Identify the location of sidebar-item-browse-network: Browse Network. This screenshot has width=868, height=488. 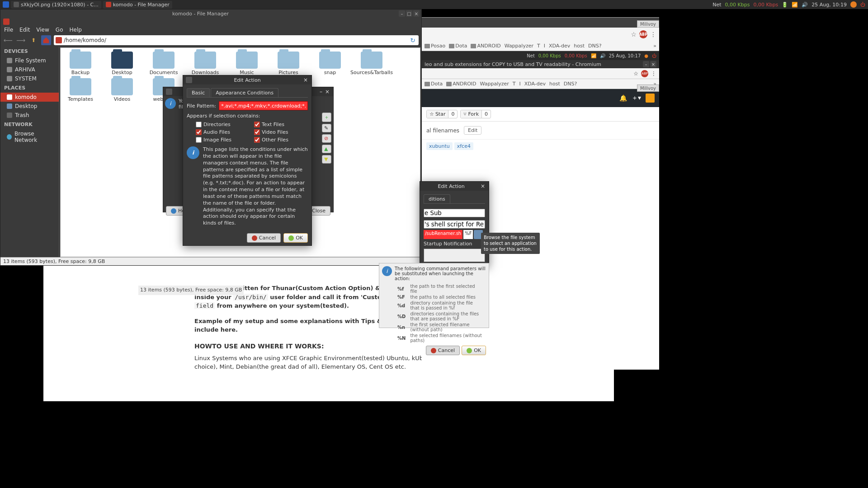
(30, 137).